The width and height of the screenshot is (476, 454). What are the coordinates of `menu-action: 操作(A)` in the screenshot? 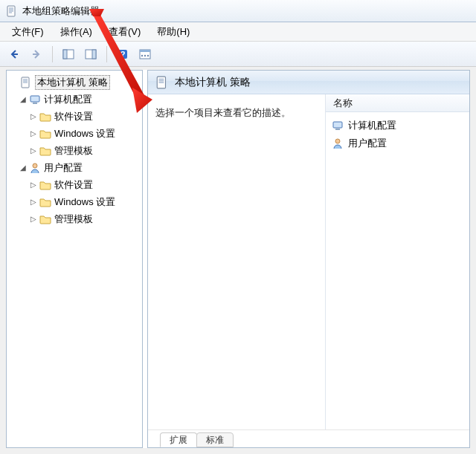 It's located at (76, 32).